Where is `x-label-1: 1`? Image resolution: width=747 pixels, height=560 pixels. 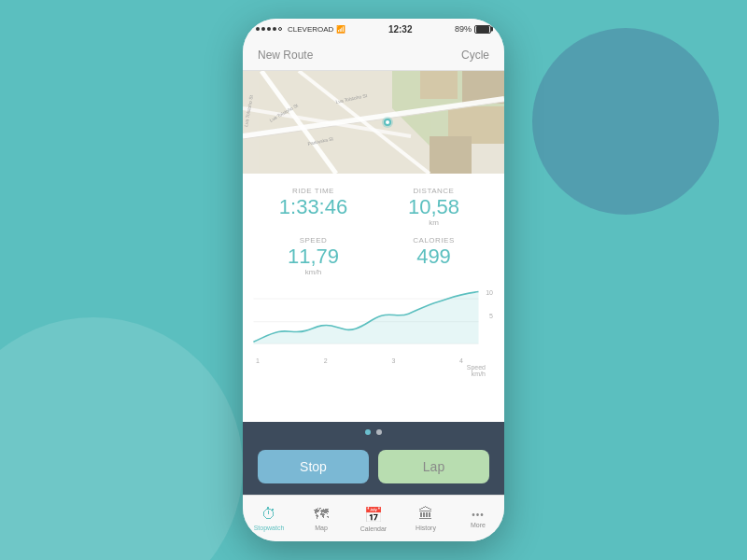 x-label-1: 1 is located at coordinates (258, 360).